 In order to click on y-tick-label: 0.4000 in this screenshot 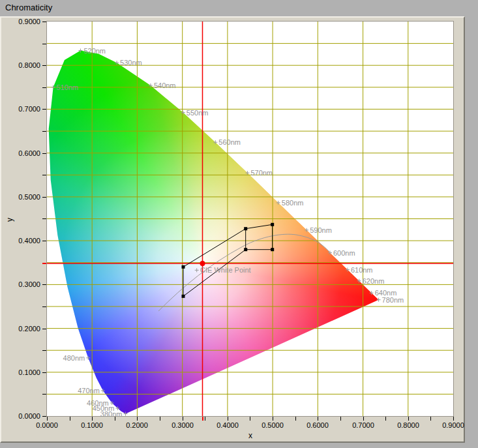, I will do `click(20, 241)`.